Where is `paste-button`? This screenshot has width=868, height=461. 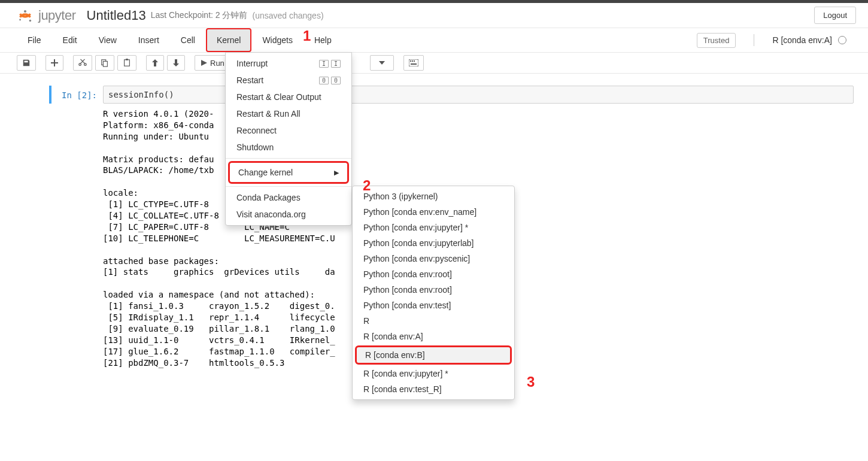
paste-button is located at coordinates (127, 63).